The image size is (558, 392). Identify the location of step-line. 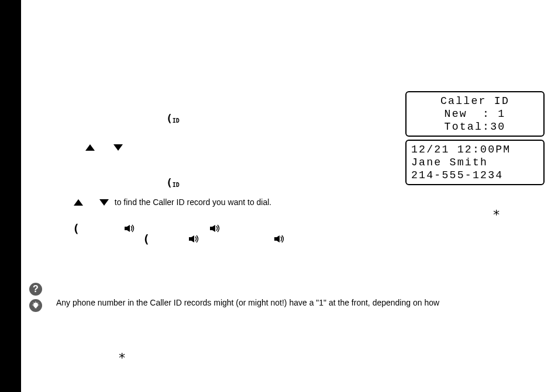
(240, 147).